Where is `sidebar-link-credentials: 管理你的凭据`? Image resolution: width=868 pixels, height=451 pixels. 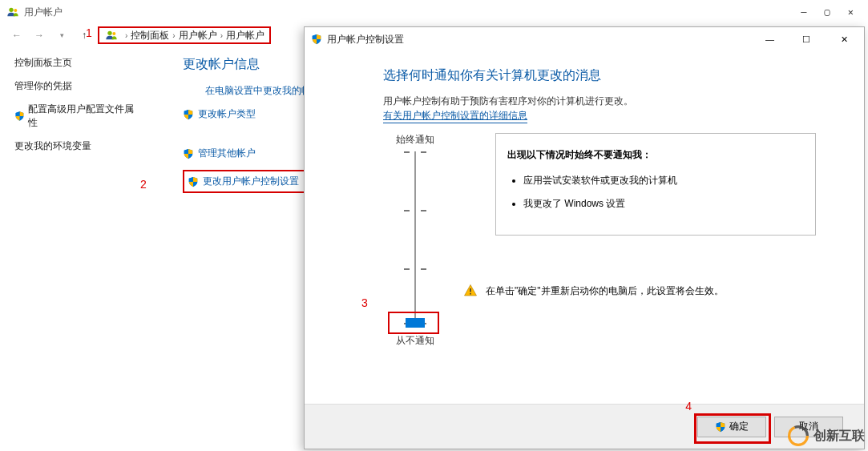 sidebar-link-credentials: 管理你的凭据 is located at coordinates (75, 87).